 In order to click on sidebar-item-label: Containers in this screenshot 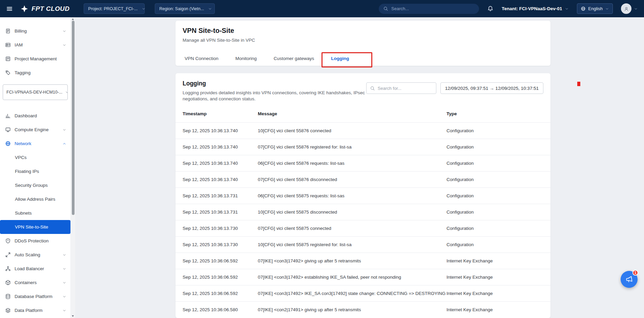, I will do `click(39, 283)`.